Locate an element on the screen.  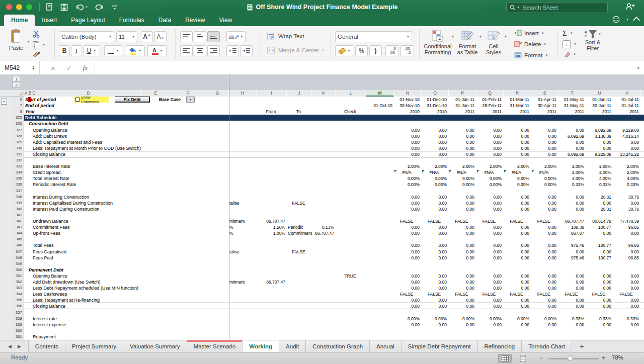
cell-styles-button: ▼ CellStyles is located at coordinates (494, 42).